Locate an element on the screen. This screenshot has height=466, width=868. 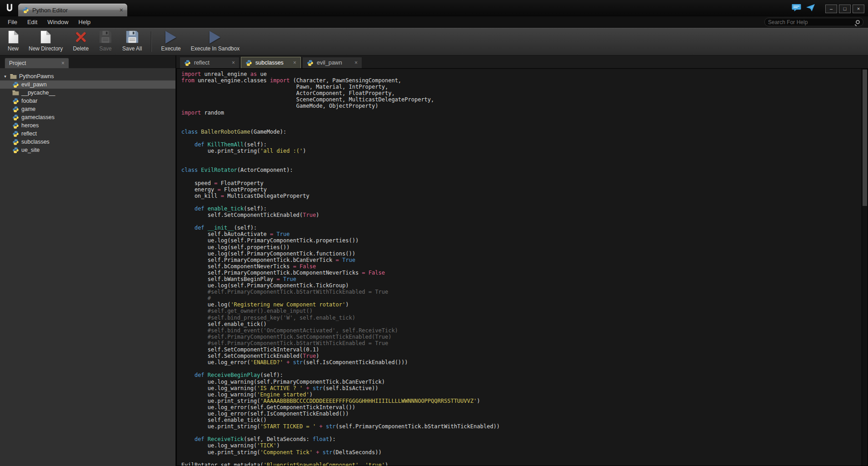
project-tab-close-icon: × is located at coordinates (63, 63).